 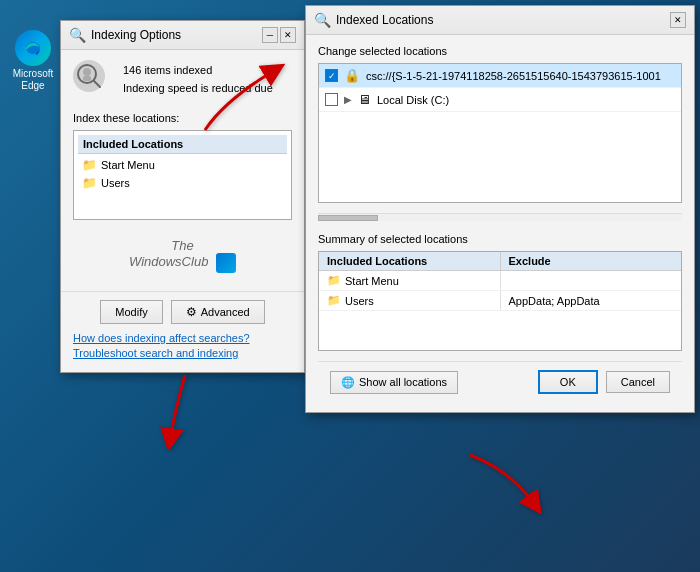 What do you see at coordinates (93, 80) in the screenshot?
I see `indexing-icon` at bounding box center [93, 80].